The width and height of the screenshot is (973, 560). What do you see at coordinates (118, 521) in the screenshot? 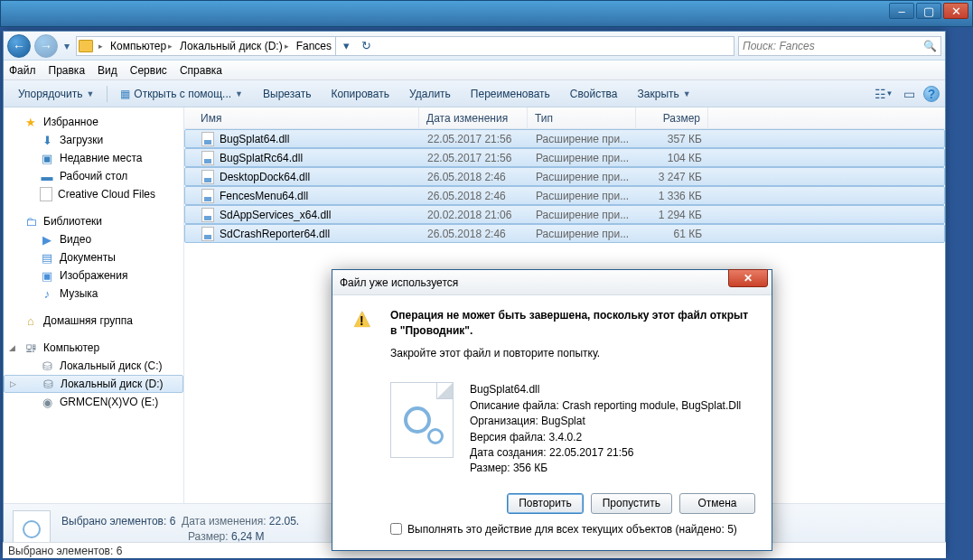
I see `details-selected-count: Выбрано элементов: 6` at bounding box center [118, 521].